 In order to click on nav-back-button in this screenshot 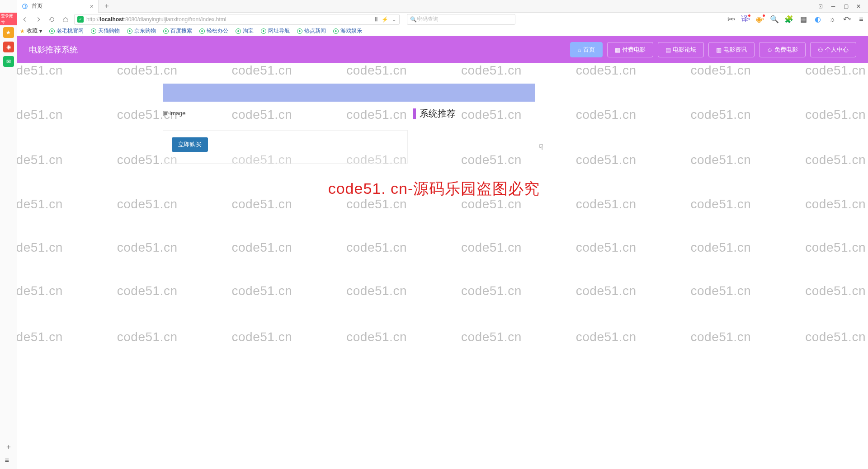, I will do `click(25, 19)`.